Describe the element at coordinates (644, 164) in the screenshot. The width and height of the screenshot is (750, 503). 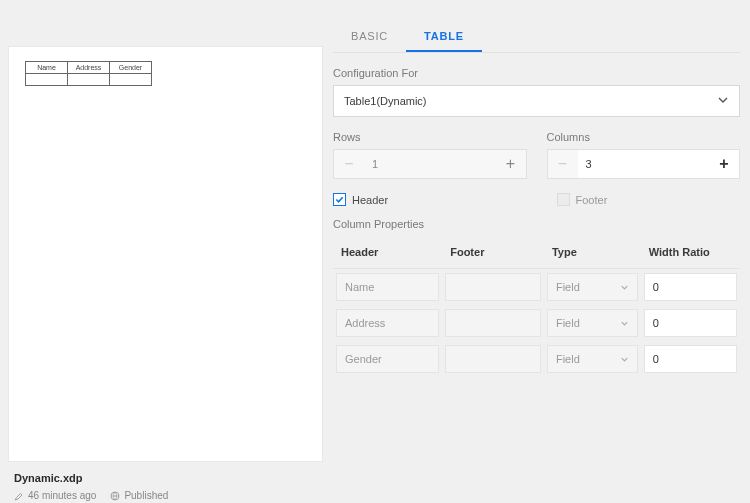
I see `cols-stepper: − 3 +` at that location.